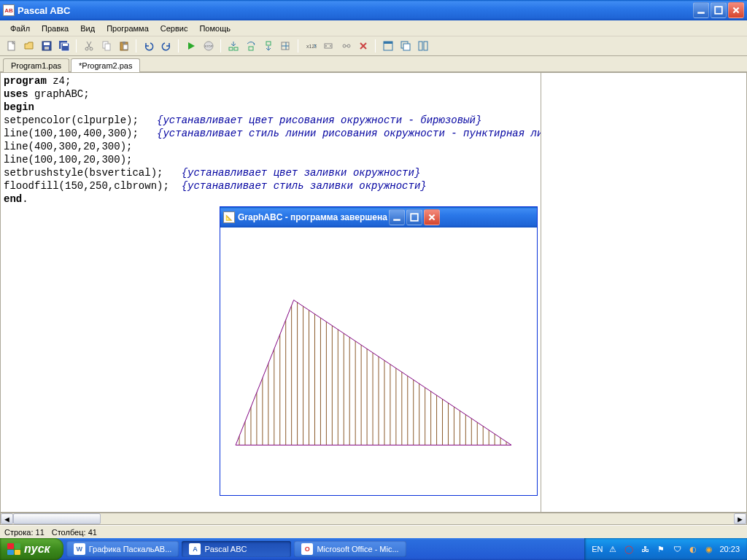 The image size is (747, 560). What do you see at coordinates (374, 519) in the screenshot?
I see `horizontal-scrollbar: ◄ ►` at bounding box center [374, 519].